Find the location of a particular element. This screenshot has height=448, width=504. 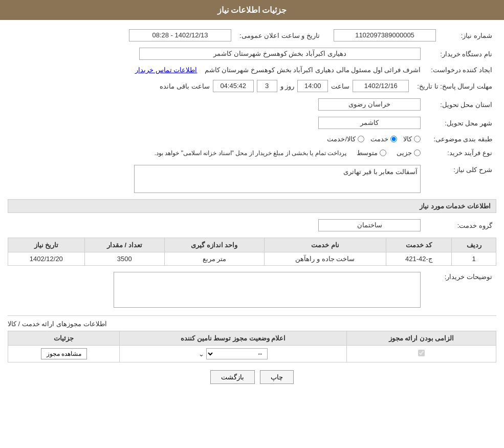

category-radio-kala-khedmat is located at coordinates (361, 139).